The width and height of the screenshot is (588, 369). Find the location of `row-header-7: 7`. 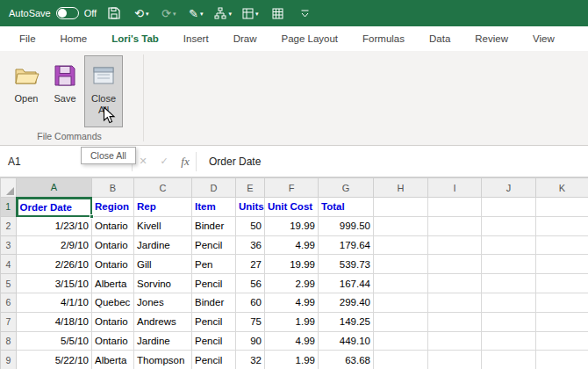

row-header-7: 7 is located at coordinates (9, 322).